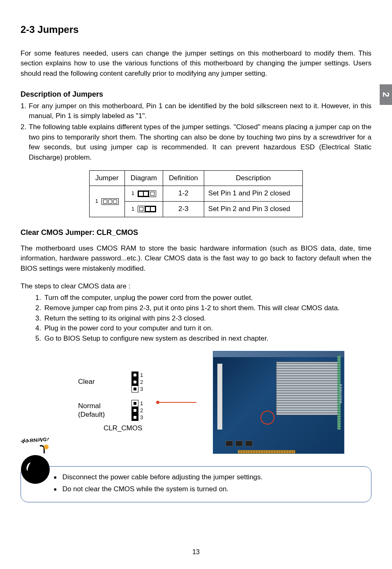 Image resolution: width=392 pixels, height=569 pixels. Describe the element at coordinates (183, 209) in the screenshot. I see `def-23: 2-3` at that location.